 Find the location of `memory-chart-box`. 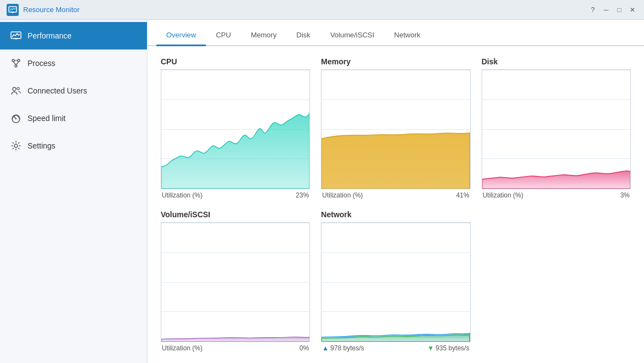

memory-chart-box is located at coordinates (395, 129).